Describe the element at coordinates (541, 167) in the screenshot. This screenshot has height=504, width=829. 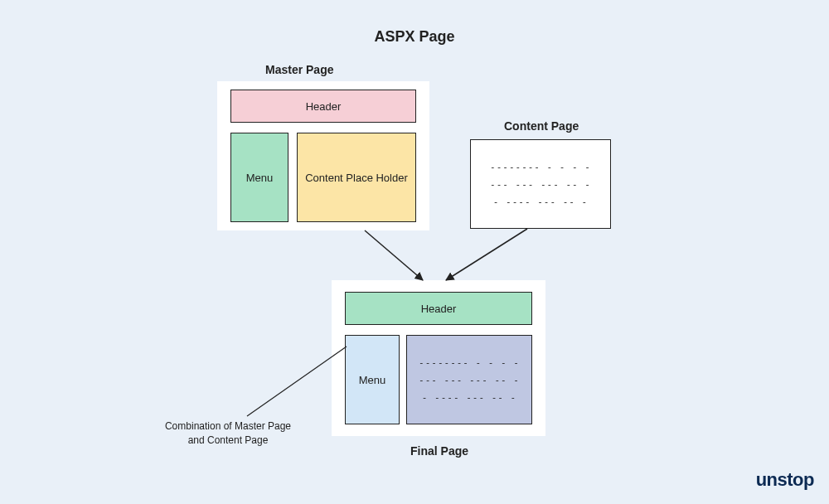
I see `content-line: -------- - - - -` at that location.